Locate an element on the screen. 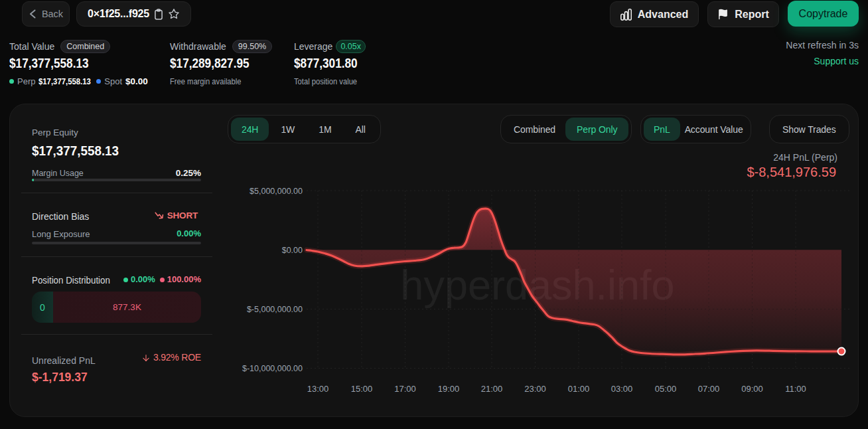 This screenshot has height=429, width=868. svg-text: 15:00 is located at coordinates (362, 389).